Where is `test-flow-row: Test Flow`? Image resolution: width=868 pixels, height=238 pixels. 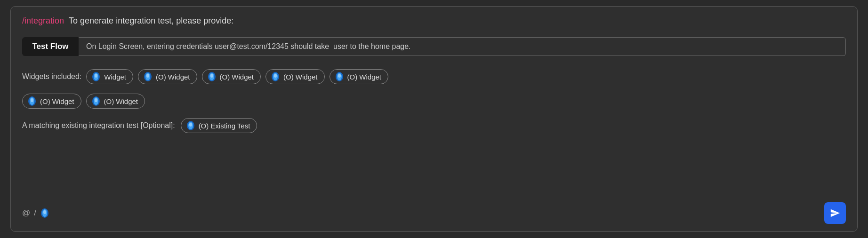 test-flow-row: Test Flow is located at coordinates (434, 47).